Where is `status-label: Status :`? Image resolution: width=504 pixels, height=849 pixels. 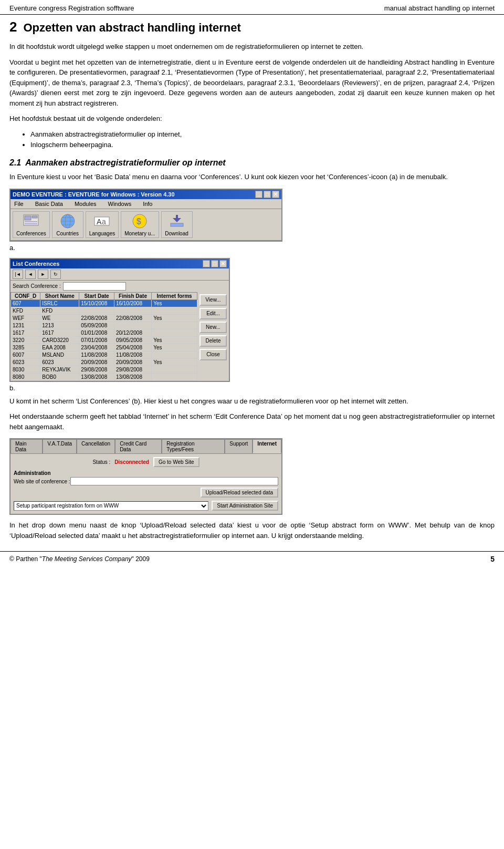 status-label: Status : is located at coordinates (101, 462).